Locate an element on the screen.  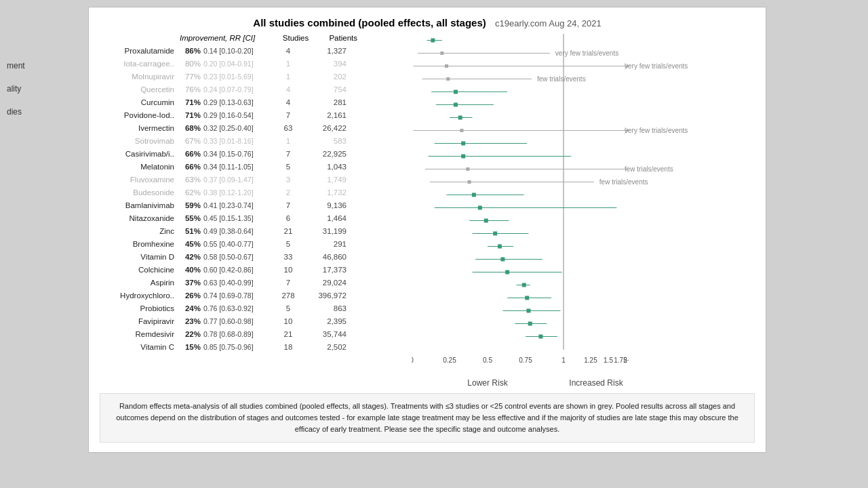
table-row: Sotrovimab67%0.33 [0.01-8.16]1583 is located at coordinates (256, 141).